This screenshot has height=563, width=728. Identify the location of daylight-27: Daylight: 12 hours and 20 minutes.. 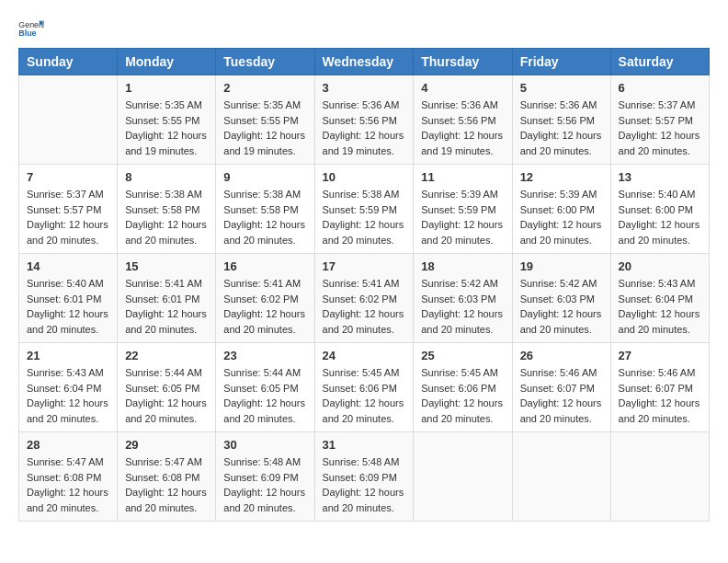
(660, 410).